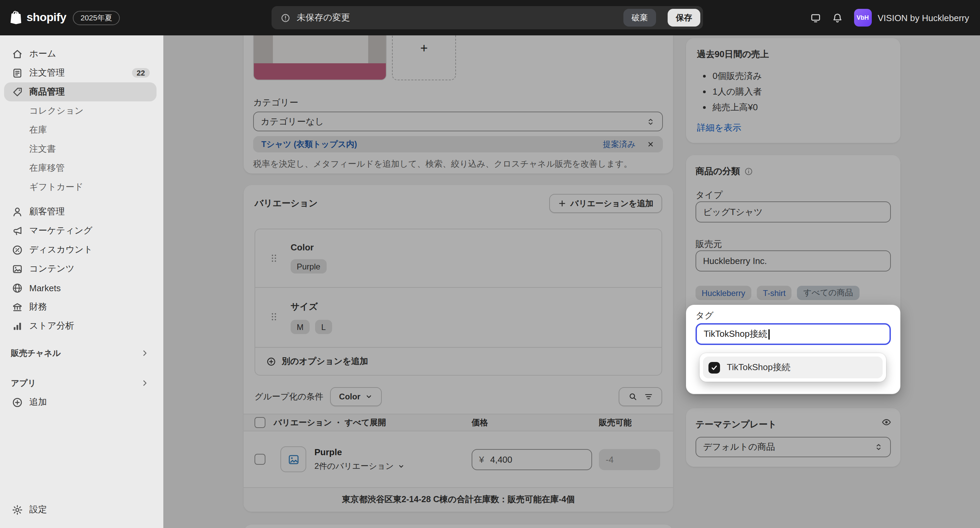 This screenshot has height=528, width=980. What do you see at coordinates (46, 17) in the screenshot?
I see `shopify-wordmark: shopify` at bounding box center [46, 17].